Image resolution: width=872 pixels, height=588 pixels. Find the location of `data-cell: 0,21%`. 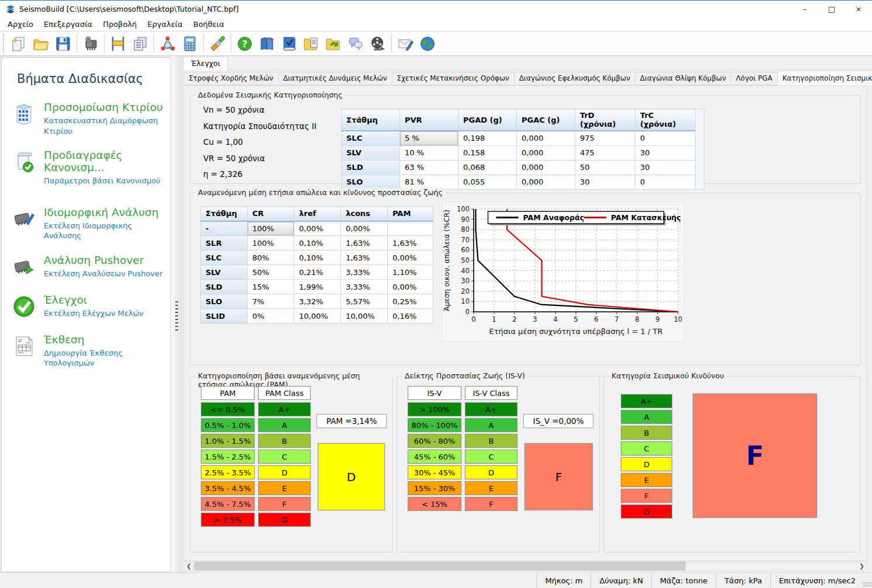

data-cell: 0,21% is located at coordinates (318, 272).